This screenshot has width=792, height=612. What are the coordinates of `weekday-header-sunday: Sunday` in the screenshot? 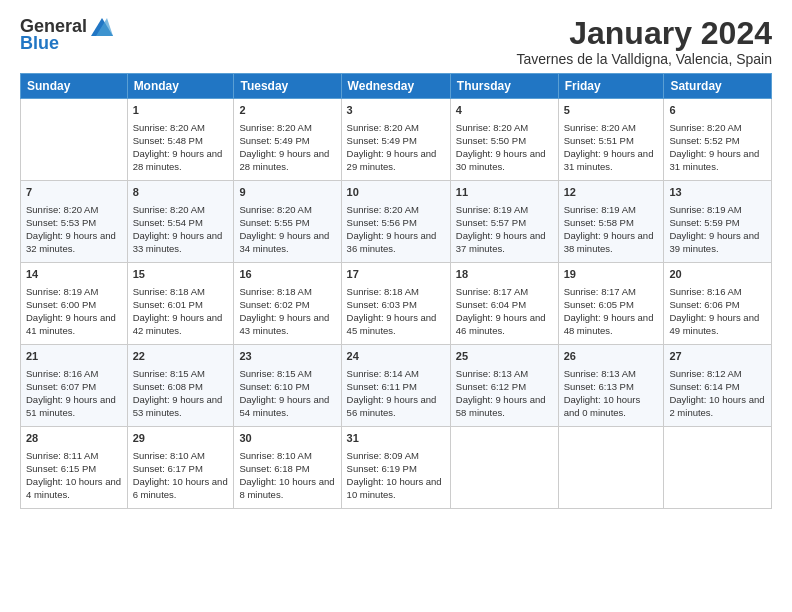 It's located at (74, 86).